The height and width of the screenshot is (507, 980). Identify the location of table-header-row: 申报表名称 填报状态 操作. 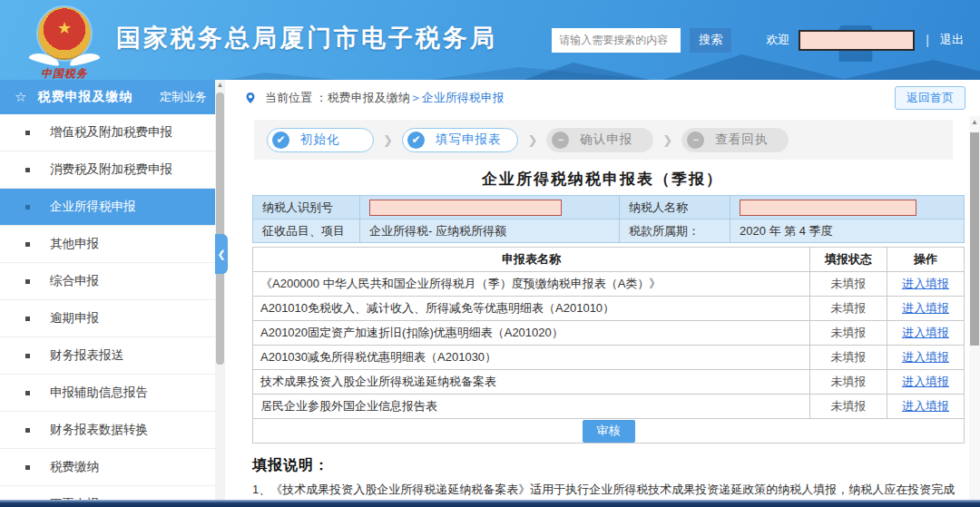
(609, 259).